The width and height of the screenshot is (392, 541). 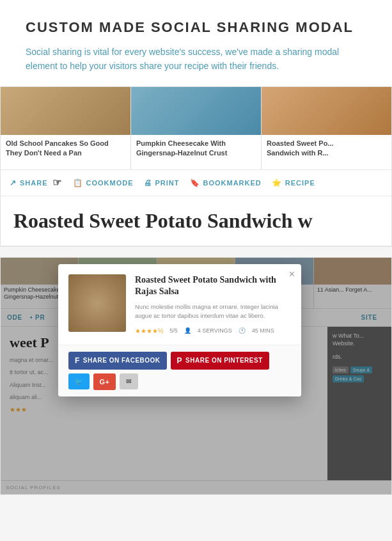 What do you see at coordinates (196, 148) in the screenshot?
I see `recipe-card-title-2: Pumpkin Cheesecake With Gingersnap-Hazel…` at bounding box center [196, 148].